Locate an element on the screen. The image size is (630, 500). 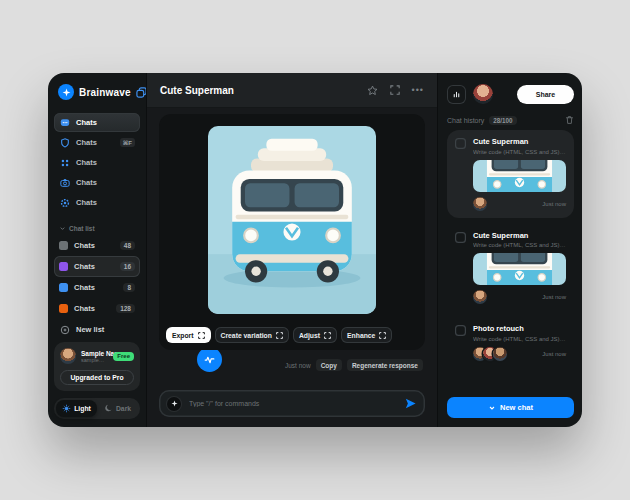
sidebar-item-chats-3: Chats is located at coordinates (97, 162).